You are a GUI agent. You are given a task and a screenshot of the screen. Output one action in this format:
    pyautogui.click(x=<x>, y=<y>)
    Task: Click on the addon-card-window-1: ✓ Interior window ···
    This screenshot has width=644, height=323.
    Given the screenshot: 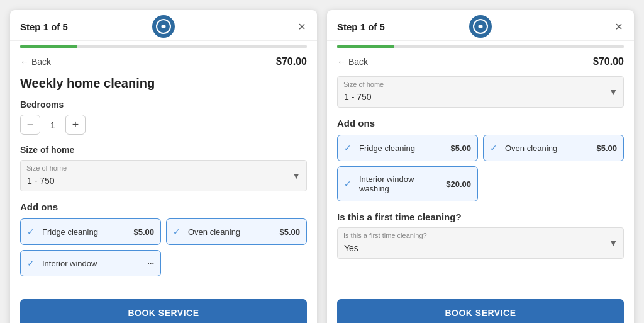 What is the action you would take?
    pyautogui.click(x=91, y=263)
    